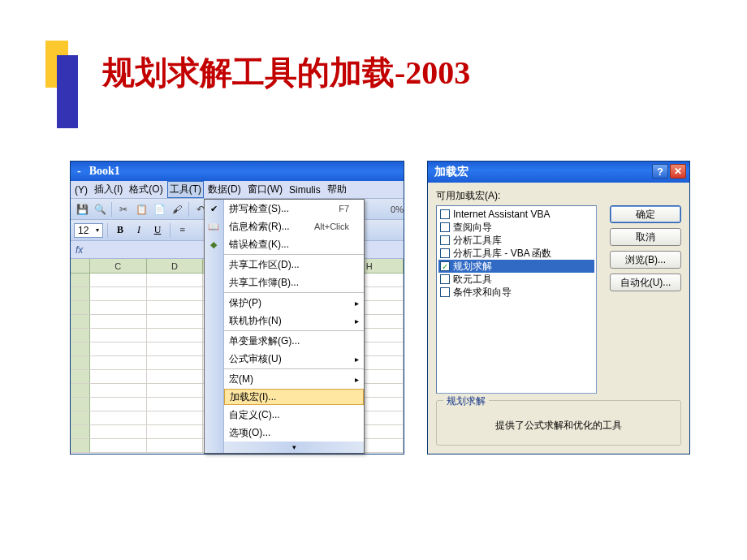  Describe the element at coordinates (80, 250) in the screenshot. I see `fx-label: fx` at that location.